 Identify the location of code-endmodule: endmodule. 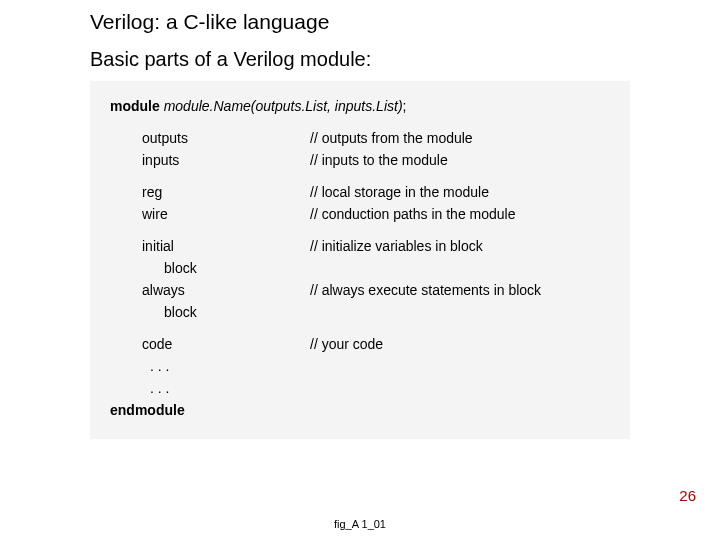
(360, 412).